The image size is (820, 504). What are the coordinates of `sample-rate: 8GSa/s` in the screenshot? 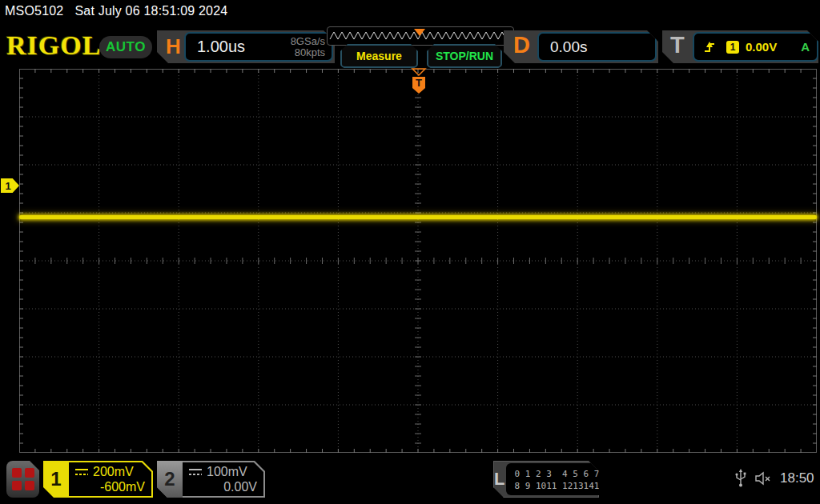 It's located at (308, 42).